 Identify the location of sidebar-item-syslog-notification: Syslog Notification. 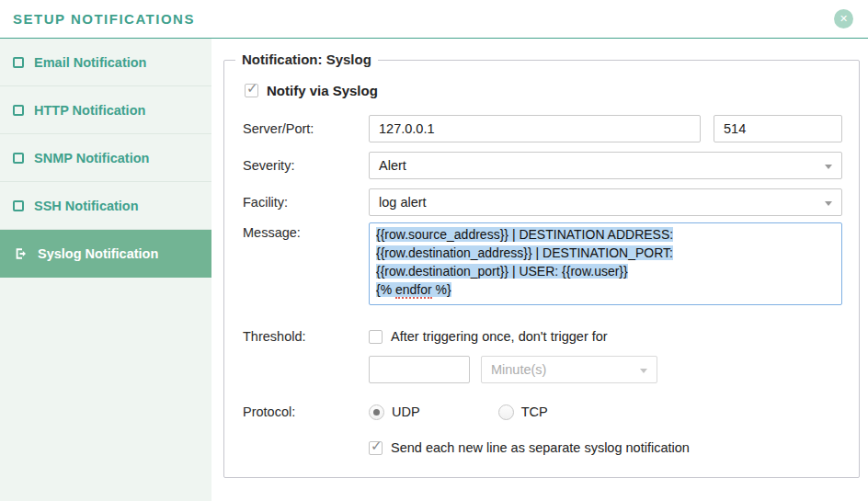
(106, 254).